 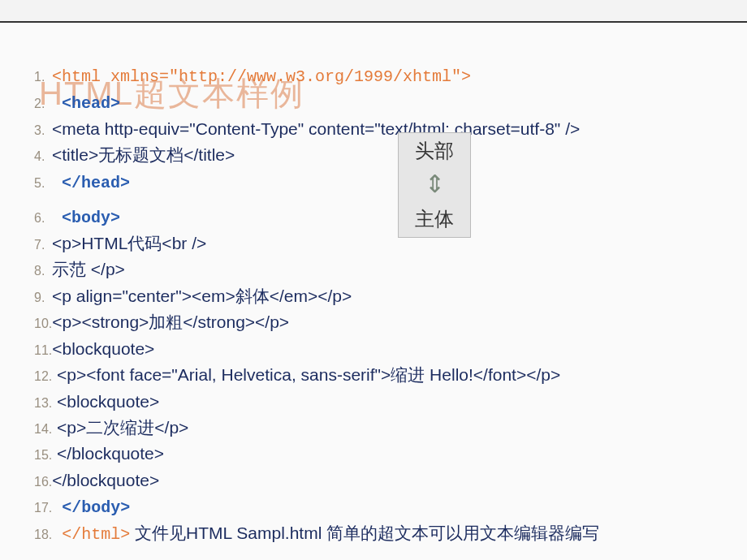 What do you see at coordinates (86, 218) in the screenshot?
I see `code-token: <body>` at bounding box center [86, 218].